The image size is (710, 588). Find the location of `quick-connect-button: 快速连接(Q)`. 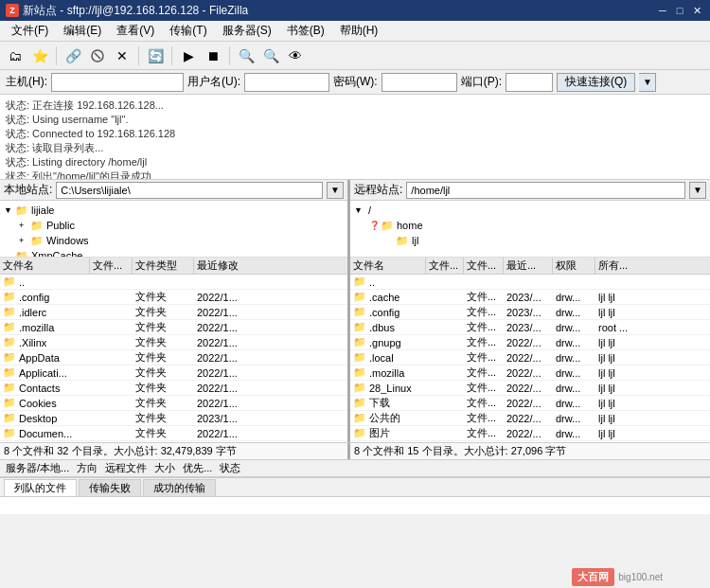

quick-connect-button: 快速连接(Q) is located at coordinates (596, 82).